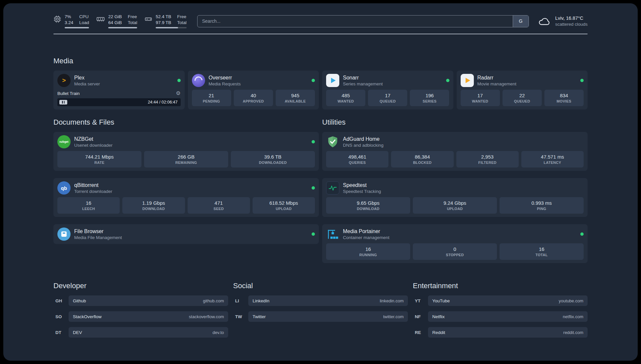  I want to click on speedtest-card: Speedtest Speedtest Tracking 9.65 Gbps D…, so click(455, 197).